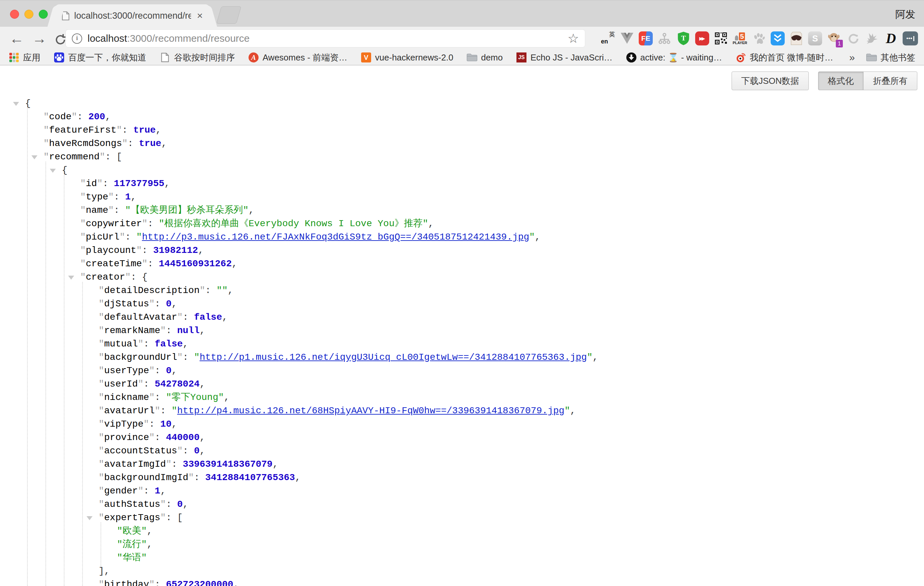 Image resolution: width=924 pixels, height=586 pixels. Describe the element at coordinates (683, 38) in the screenshot. I see `shield-t-extension-icon: T` at that location.